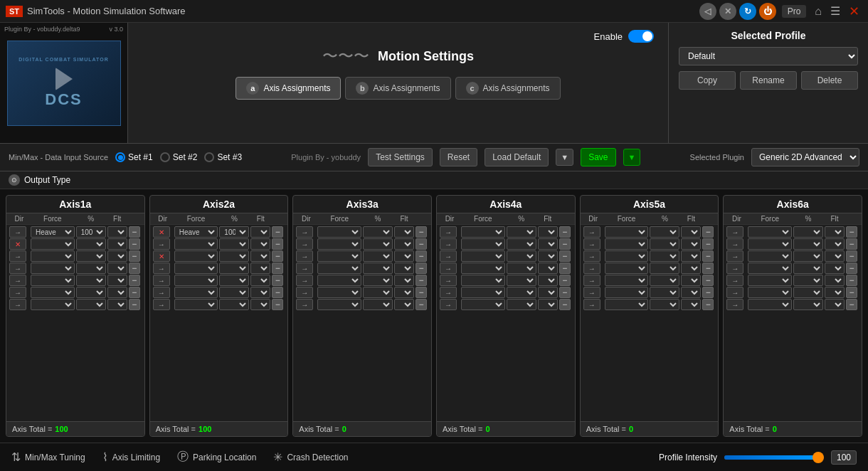 This screenshot has height=471, width=868. I want to click on tb-btn-2: ✕, so click(728, 11).